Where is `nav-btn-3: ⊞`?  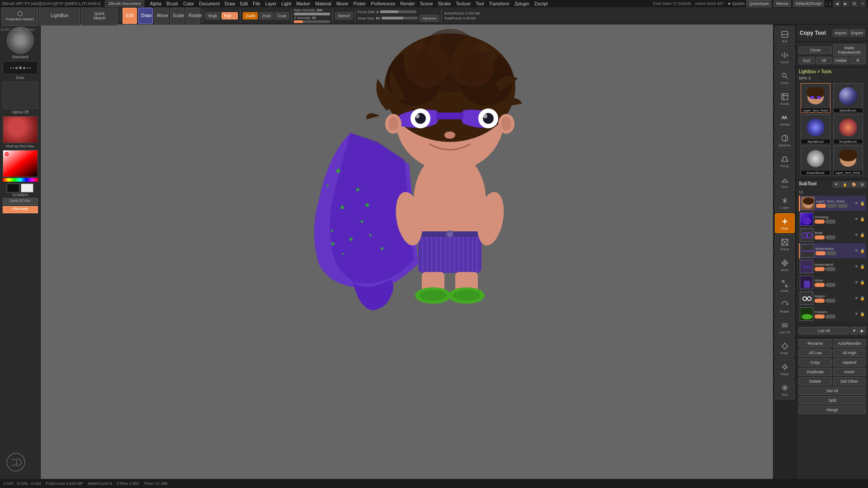
nav-btn-3: ⊞ is located at coordinates (854, 4).